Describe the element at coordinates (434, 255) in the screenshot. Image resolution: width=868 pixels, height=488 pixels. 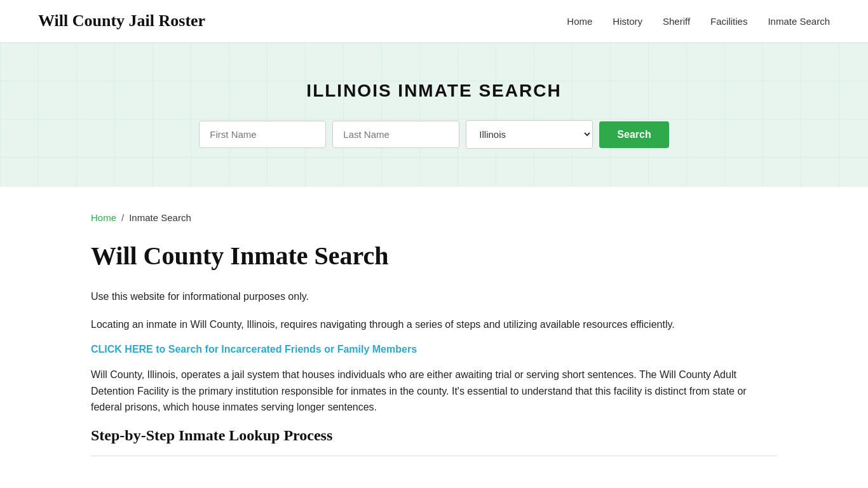
I see `page-heading: Will County Inmate Search` at that location.